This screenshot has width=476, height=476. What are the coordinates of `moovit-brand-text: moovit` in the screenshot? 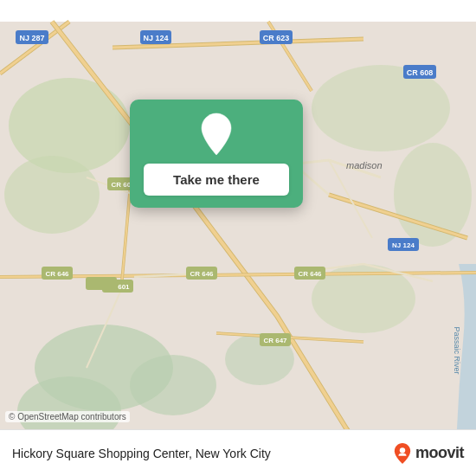 It's located at (440, 453).